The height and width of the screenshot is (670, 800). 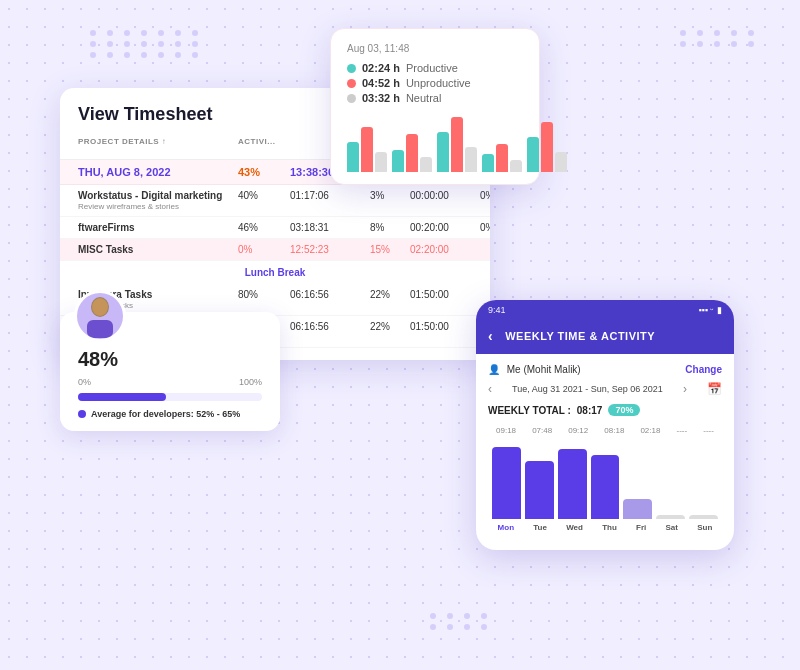 I want to click on task-time-px: 06:16:56, so click(x=330, y=332).